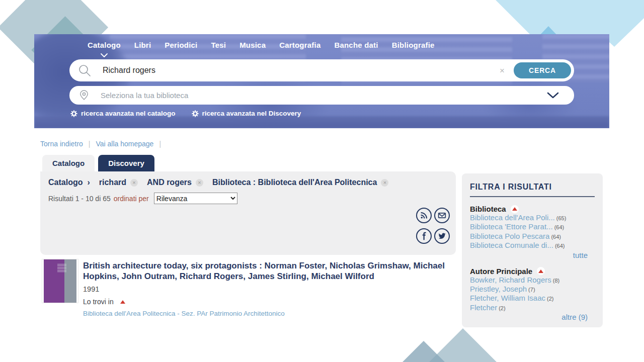  I want to click on search-input, so click(299, 70).